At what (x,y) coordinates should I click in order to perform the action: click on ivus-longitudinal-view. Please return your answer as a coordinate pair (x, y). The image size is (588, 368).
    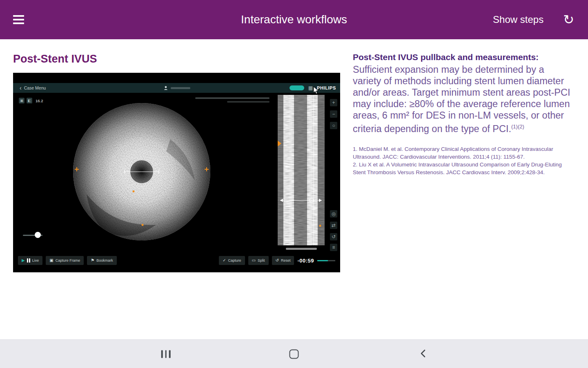
    Looking at the image, I should click on (301, 170).